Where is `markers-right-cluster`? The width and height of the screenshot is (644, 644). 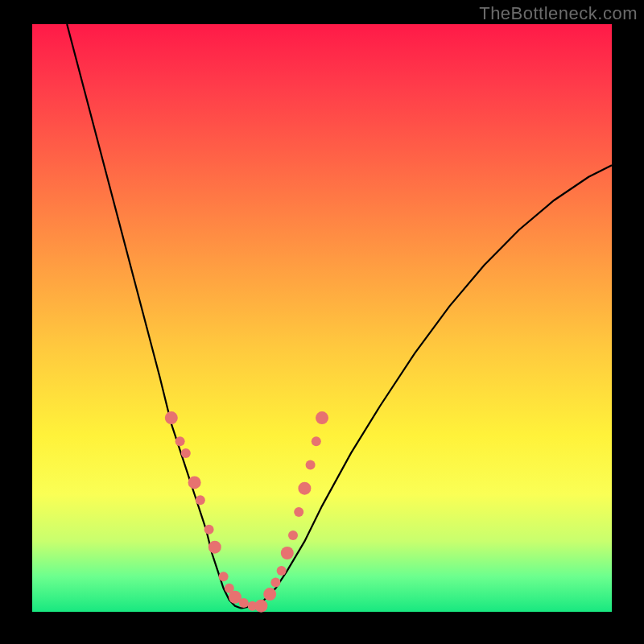 markers-right-cluster is located at coordinates (296, 506).